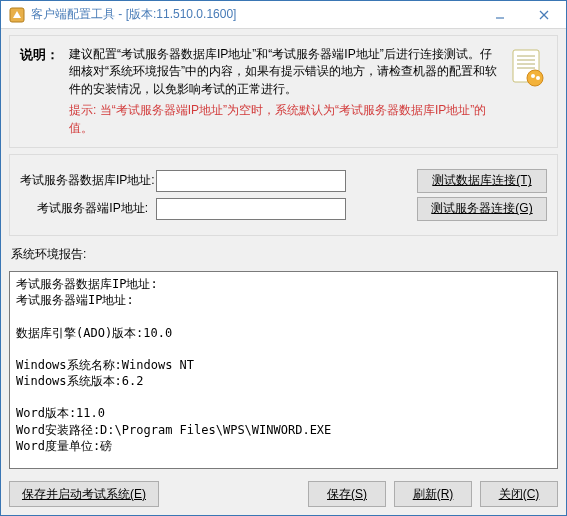  What do you see at coordinates (347, 494) in the screenshot?
I see `save-button: 保存(S)` at bounding box center [347, 494].